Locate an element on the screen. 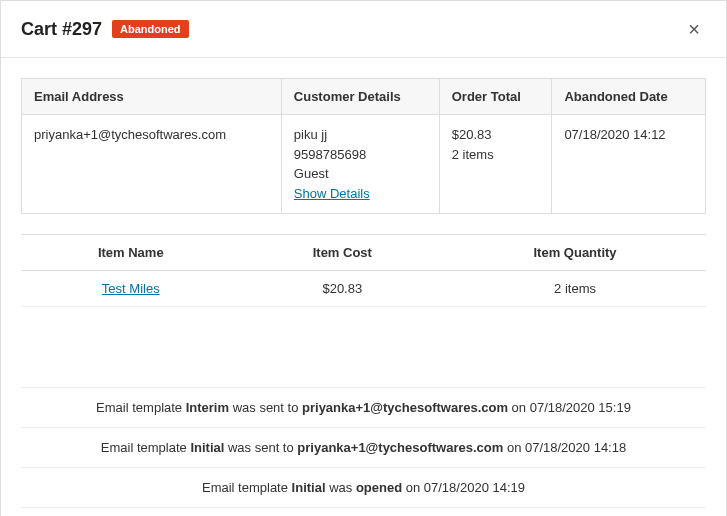 This screenshot has height=516, width=727. total-amount: $20.83 is located at coordinates (496, 135).